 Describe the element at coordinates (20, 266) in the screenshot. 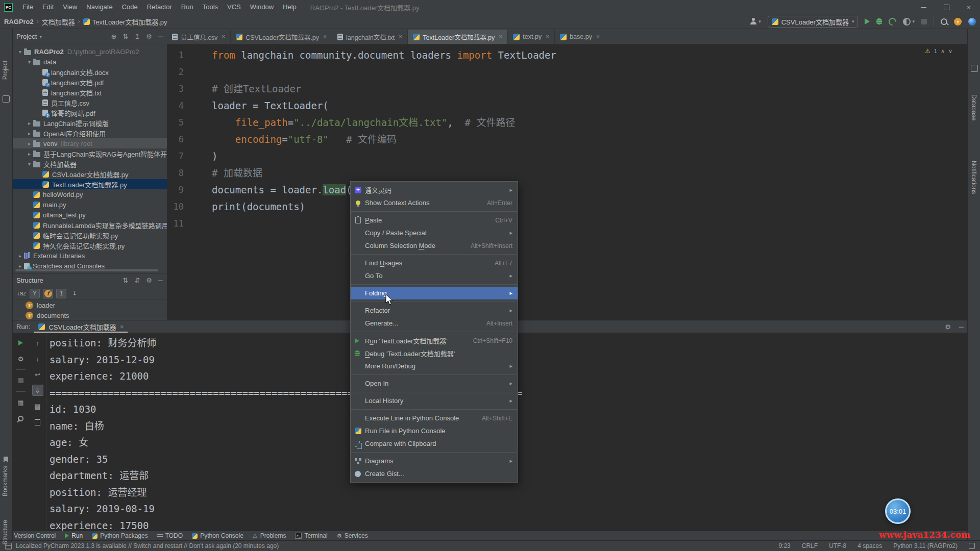

I see `tree-chevron-icon: ▸` at that location.